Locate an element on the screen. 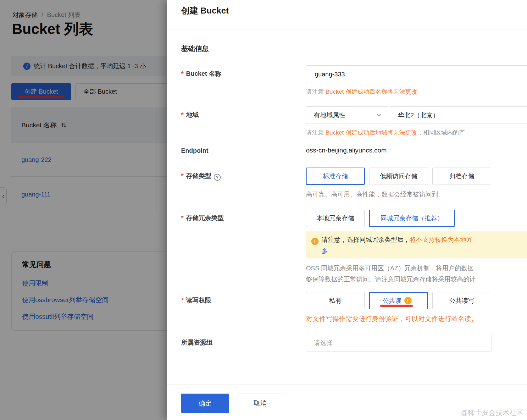 Image resolution: width=527 pixels, height=420 pixels. bucket-name-input is located at coordinates (416, 74).